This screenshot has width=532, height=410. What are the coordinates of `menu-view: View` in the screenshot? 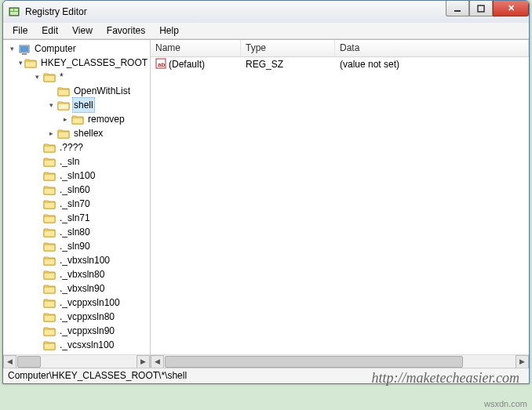 It's located at (82, 31).